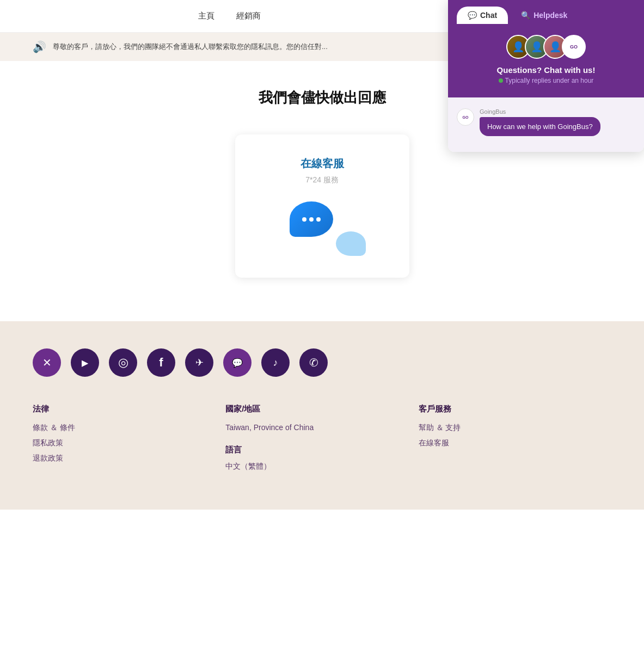  I want to click on chat-header-title: Questions? Chat with us!, so click(546, 70).